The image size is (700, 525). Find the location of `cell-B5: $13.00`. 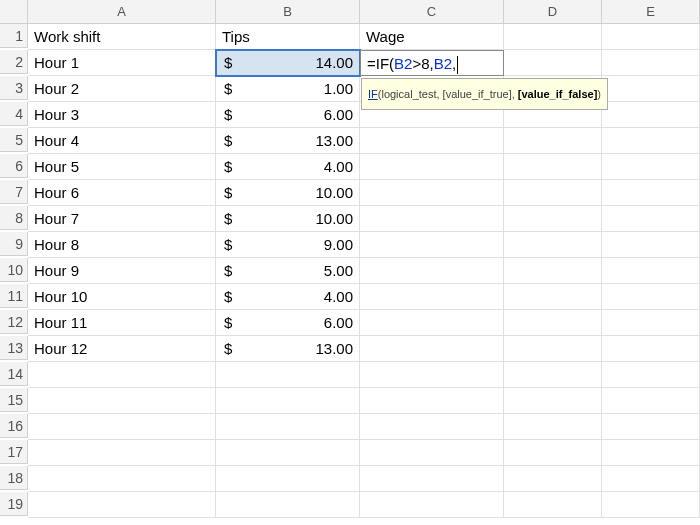

cell-B5: $13.00 is located at coordinates (288, 141).